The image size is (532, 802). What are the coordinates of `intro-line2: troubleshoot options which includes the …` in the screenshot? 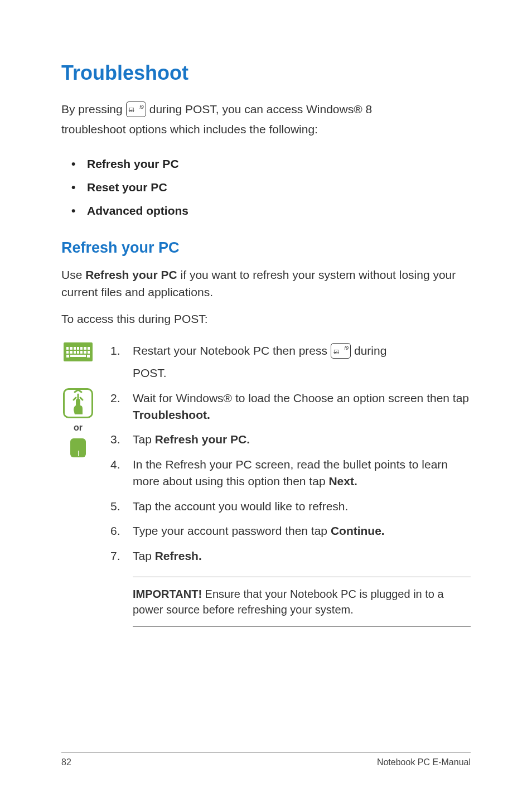 It's located at (266, 129).